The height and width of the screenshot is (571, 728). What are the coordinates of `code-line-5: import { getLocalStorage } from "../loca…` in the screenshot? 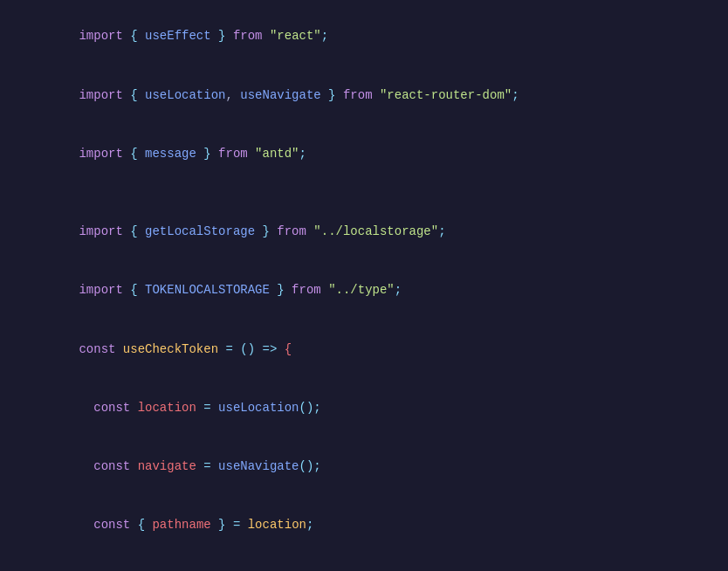 It's located at (364, 232).